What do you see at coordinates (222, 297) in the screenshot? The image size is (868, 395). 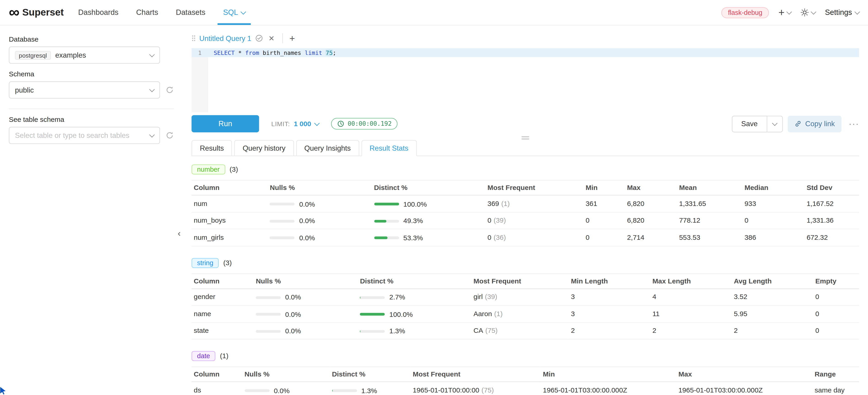 I see `stat-column-name: gender` at bounding box center [222, 297].